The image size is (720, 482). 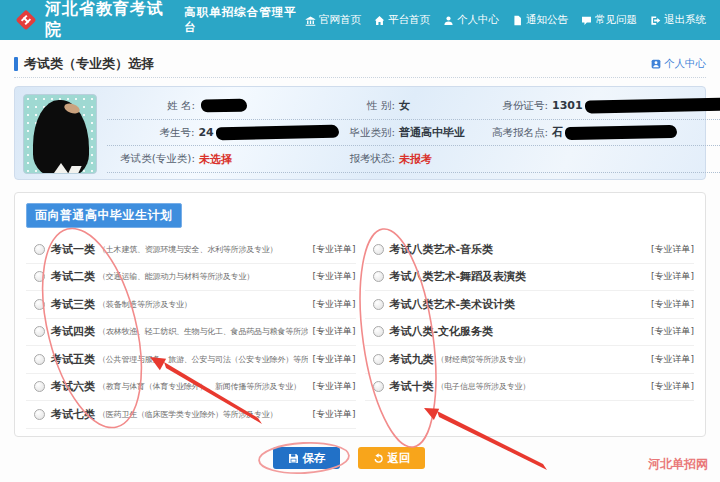 What do you see at coordinates (333, 20) in the screenshot?
I see `nav-item-site-home: 官网首页` at bounding box center [333, 20].